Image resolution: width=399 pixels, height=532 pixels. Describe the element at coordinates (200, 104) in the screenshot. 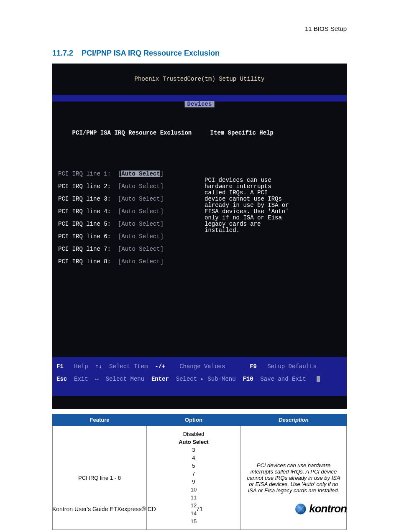

I see `bios-active-tab: Devices` at that location.